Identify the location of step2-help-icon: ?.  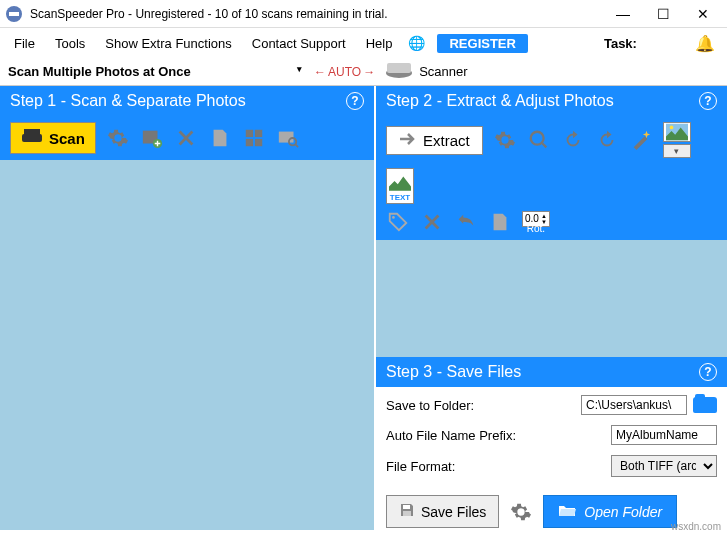
(708, 101).